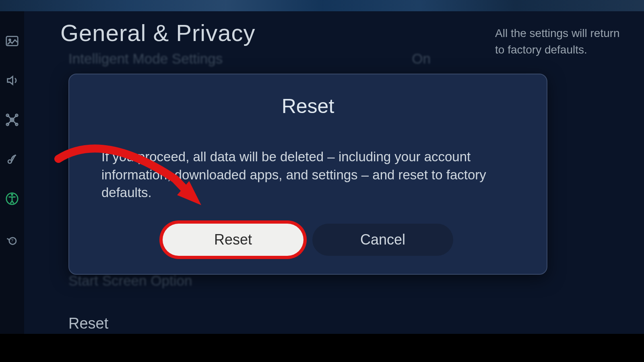 The height and width of the screenshot is (362, 644). Describe the element at coordinates (12, 41) in the screenshot. I see `picture-icon` at that location.